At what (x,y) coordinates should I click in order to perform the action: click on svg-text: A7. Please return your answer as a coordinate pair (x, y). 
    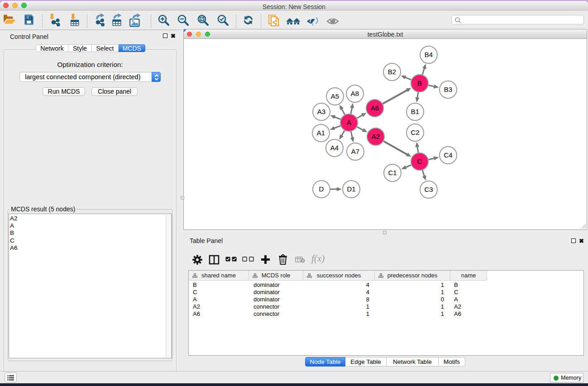
    Looking at the image, I should click on (355, 151).